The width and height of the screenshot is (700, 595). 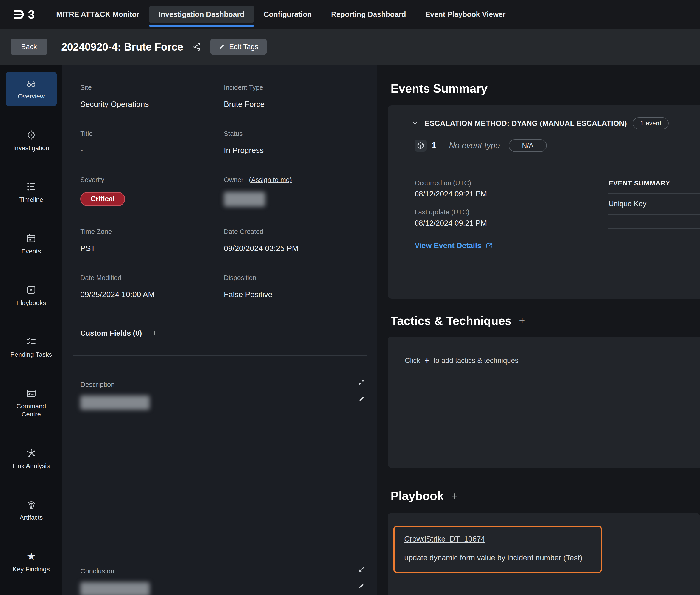 I want to click on field-owner: Owner (Assign to me), so click(x=296, y=191).